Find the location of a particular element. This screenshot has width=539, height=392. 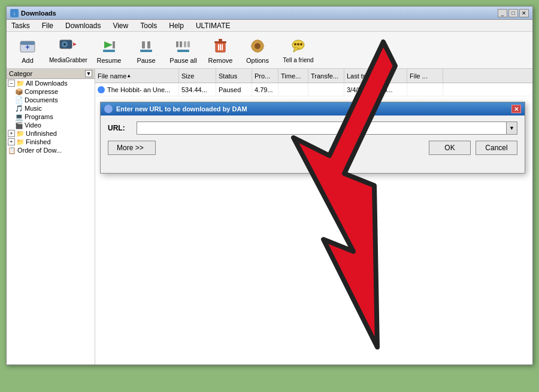

add-url-dialog: Enter new URL to be downloaded by DAM ✕ … is located at coordinates (313, 138).